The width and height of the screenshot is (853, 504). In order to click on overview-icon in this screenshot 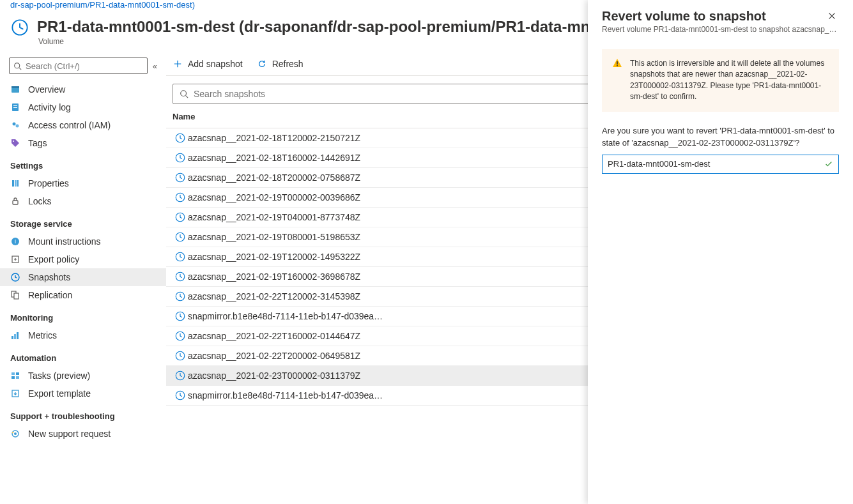, I will do `click(15, 89)`.